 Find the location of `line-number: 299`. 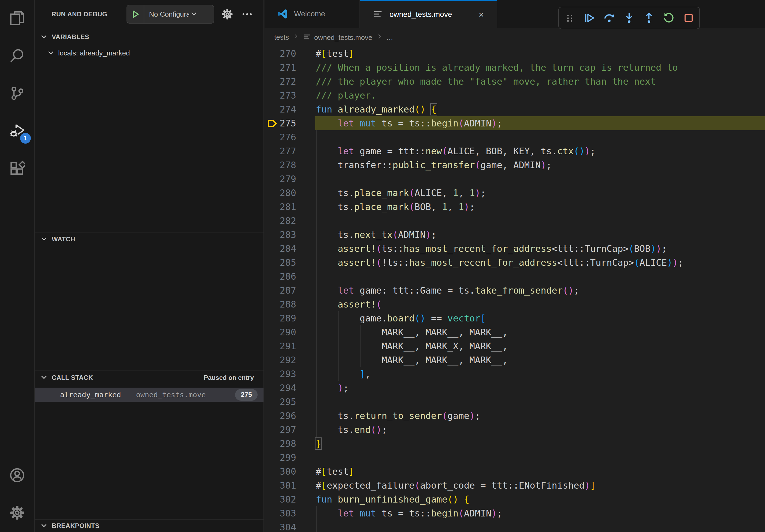

line-number: 299 is located at coordinates (281, 457).